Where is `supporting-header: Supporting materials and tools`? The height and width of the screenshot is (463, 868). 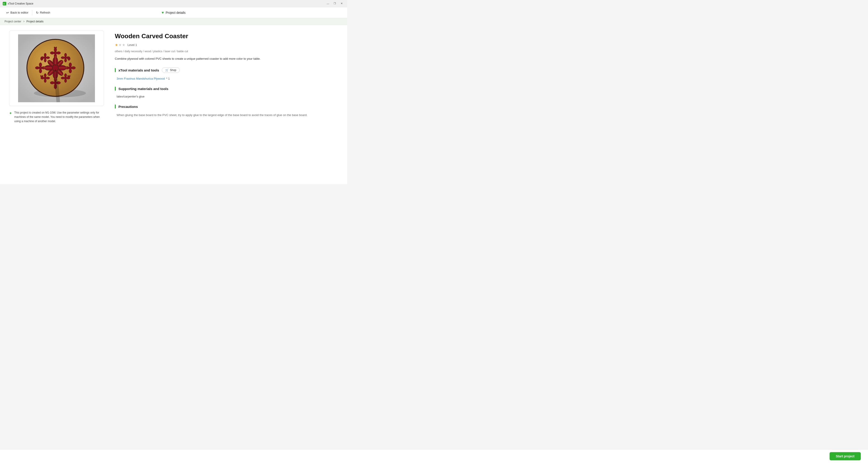 supporting-header: Supporting materials and tools is located at coordinates (226, 89).